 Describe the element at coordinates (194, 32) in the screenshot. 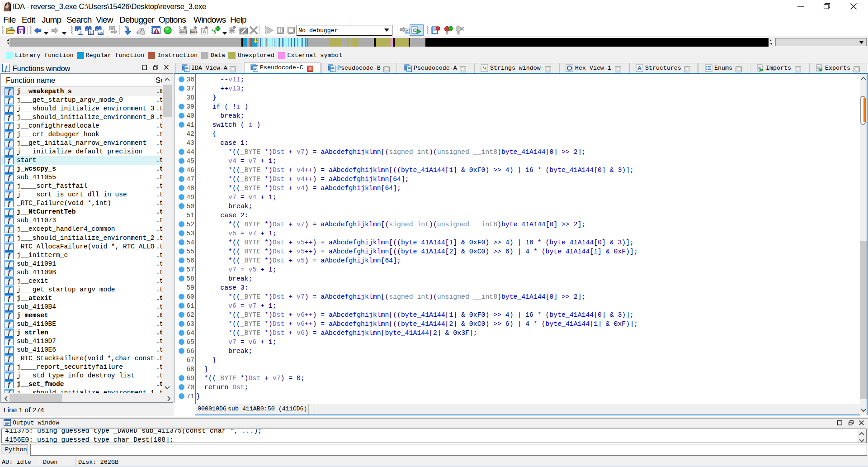

I see `svg-text: DATA` at that location.